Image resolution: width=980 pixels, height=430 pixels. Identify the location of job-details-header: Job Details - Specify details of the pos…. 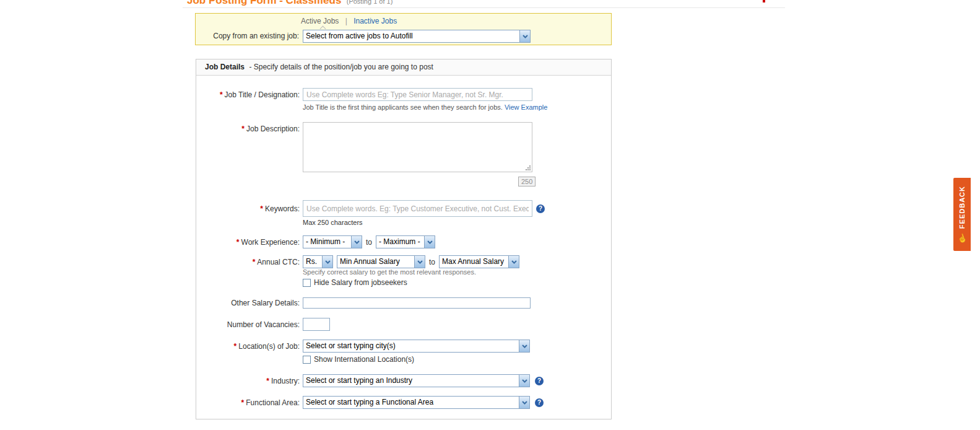
(404, 68).